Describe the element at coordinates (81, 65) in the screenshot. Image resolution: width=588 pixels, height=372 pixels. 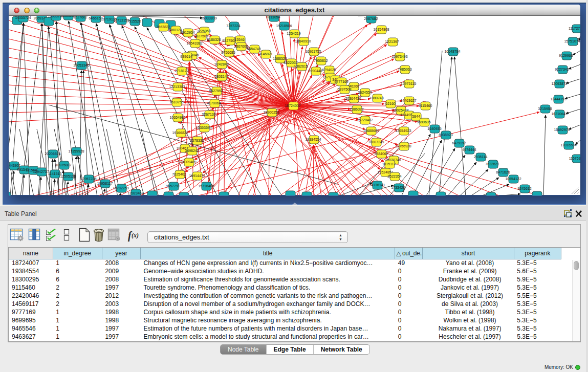
I see `svg-text: 29053346` at that location.